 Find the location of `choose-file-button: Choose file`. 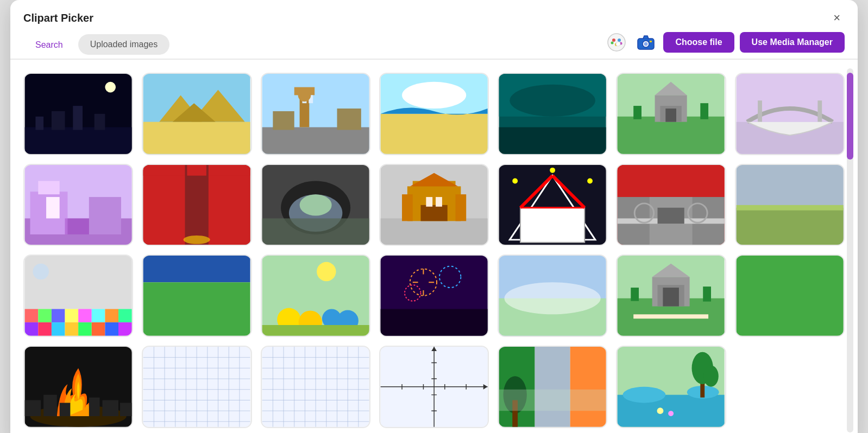

choose-file-button: Choose file is located at coordinates (699, 42).